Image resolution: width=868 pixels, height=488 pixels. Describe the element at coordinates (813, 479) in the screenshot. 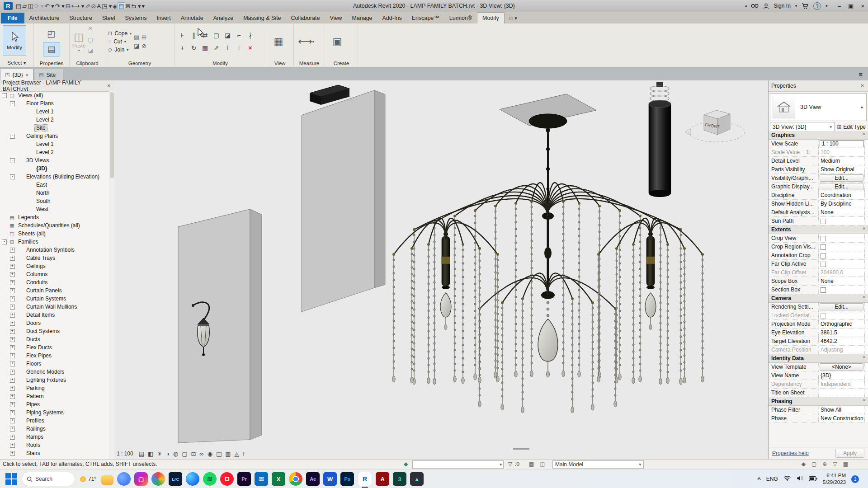

I see `battery-icon` at that location.